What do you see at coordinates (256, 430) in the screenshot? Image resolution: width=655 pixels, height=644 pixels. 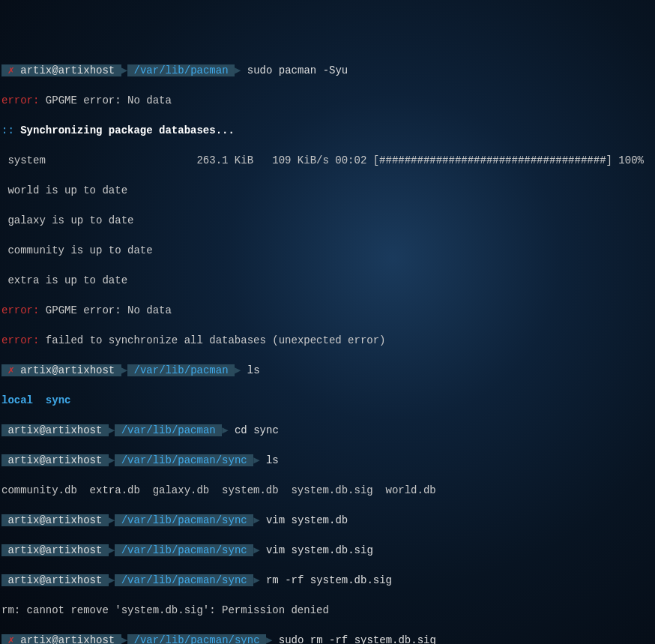 I see `command: cd sync` at bounding box center [256, 430].